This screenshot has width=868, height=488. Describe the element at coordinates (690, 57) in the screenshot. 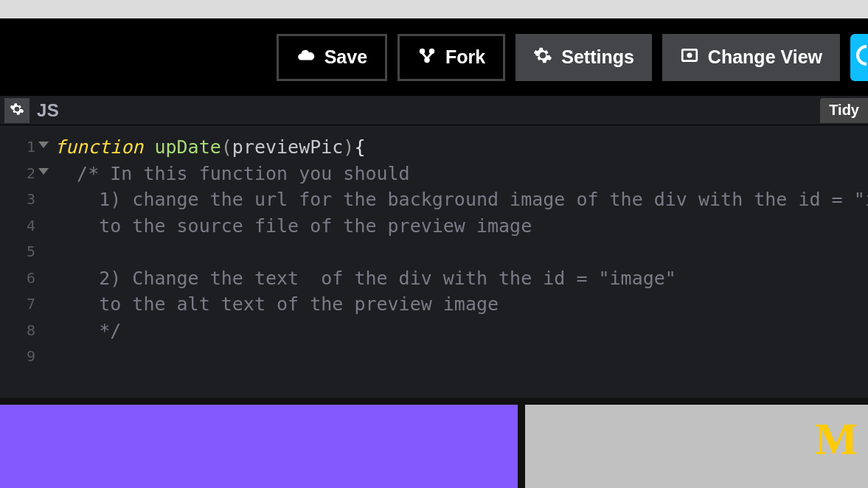

I see `view-icon` at that location.